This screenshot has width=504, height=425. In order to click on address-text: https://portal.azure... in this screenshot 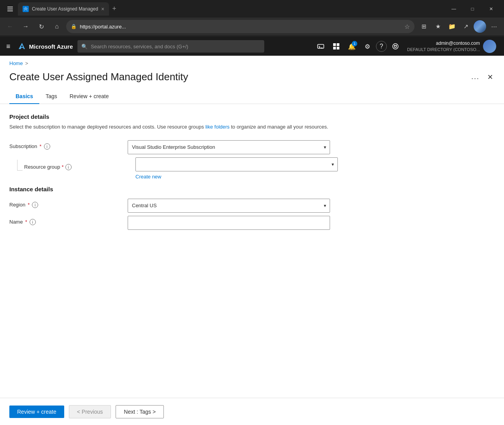, I will do `click(241, 26)`.